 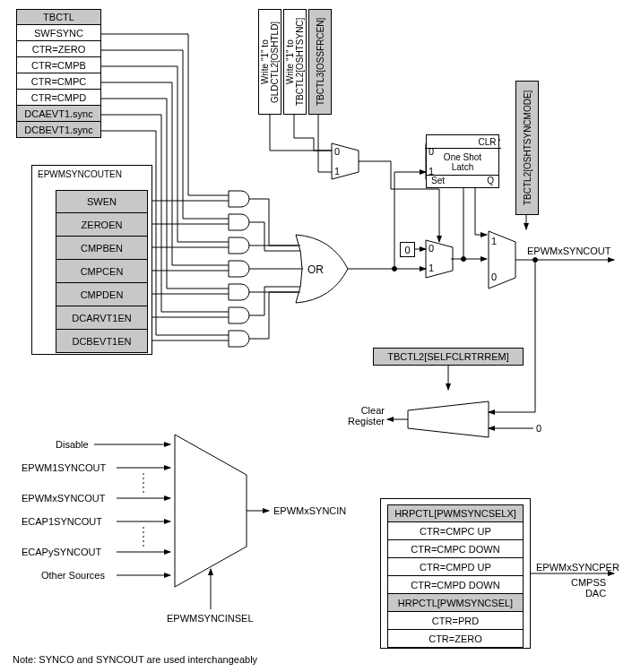 What do you see at coordinates (64, 498) in the screenshot?
I see `syncin-epwmx: EPWMxSYNCOUT` at bounding box center [64, 498].